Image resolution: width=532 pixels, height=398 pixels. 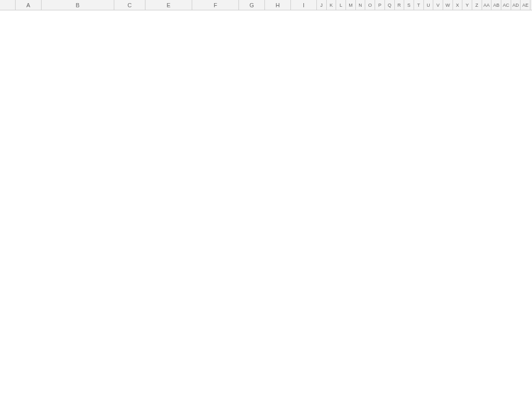 What do you see at coordinates (130, 5) in the screenshot?
I see `col-header-C: C` at bounding box center [130, 5].